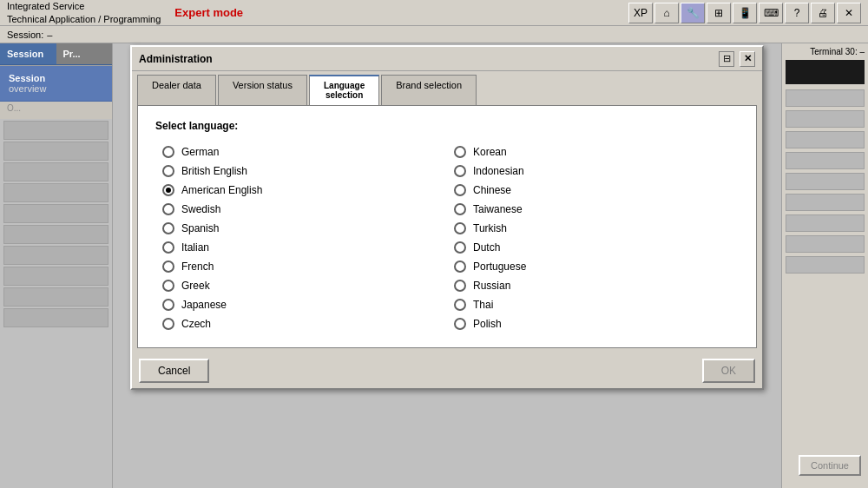  I want to click on lang-item-british-english: British English, so click(301, 171).